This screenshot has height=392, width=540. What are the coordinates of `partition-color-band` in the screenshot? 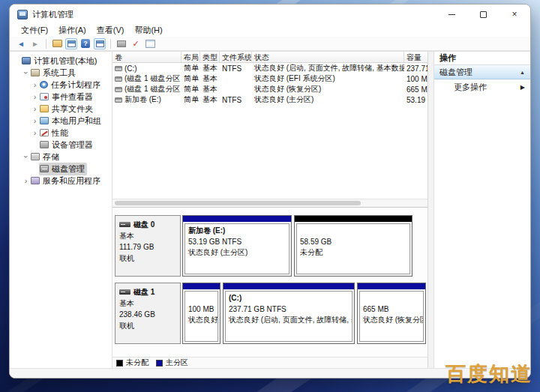 It's located at (289, 286).